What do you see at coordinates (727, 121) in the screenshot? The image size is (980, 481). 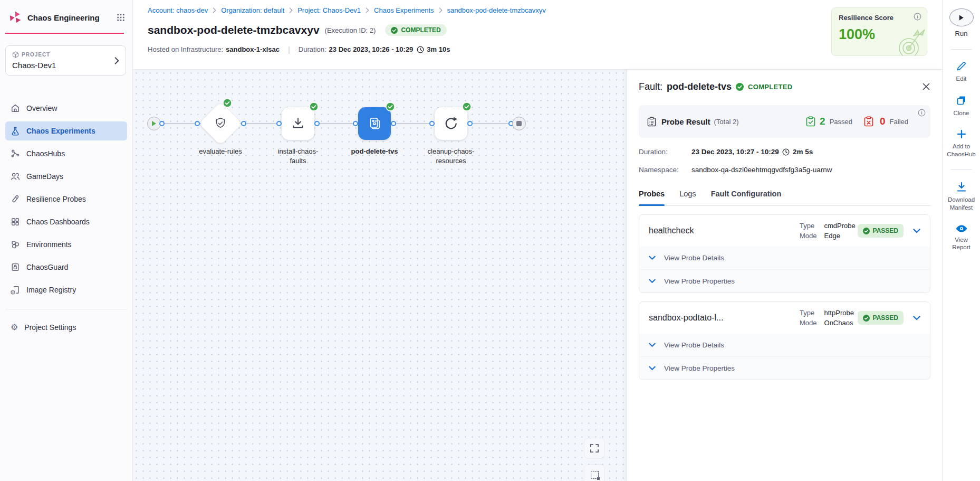 I see `probe-total: (Total 2)` at bounding box center [727, 121].